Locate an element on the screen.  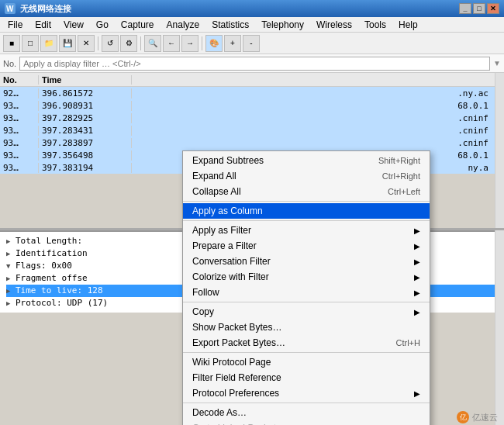
ctx-decode-as: Decode As… is located at coordinates (306, 413).